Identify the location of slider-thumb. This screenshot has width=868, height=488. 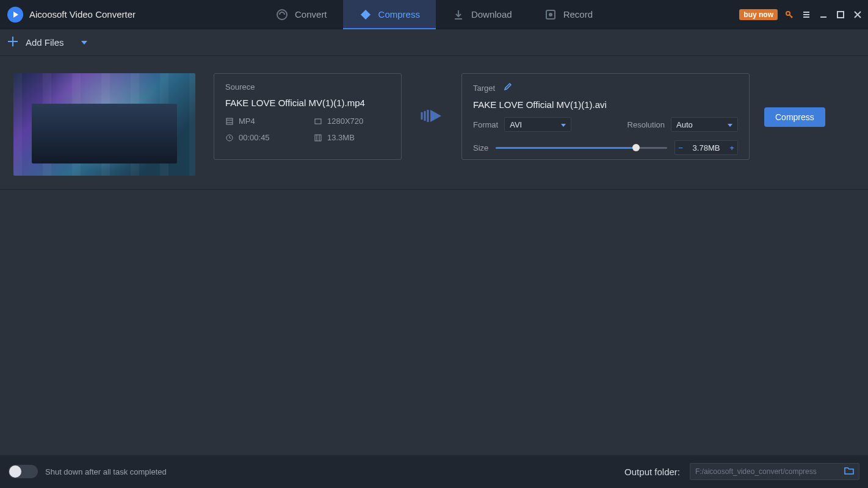
(636, 148).